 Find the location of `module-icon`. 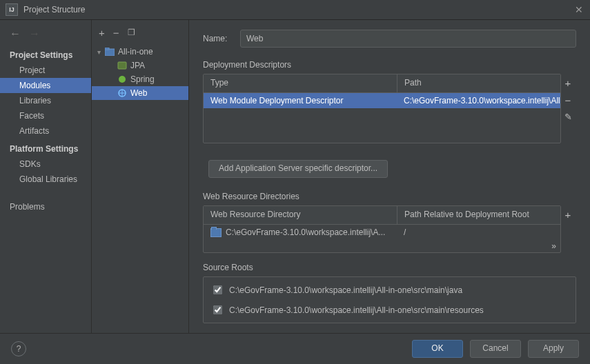

module-icon is located at coordinates (110, 52).